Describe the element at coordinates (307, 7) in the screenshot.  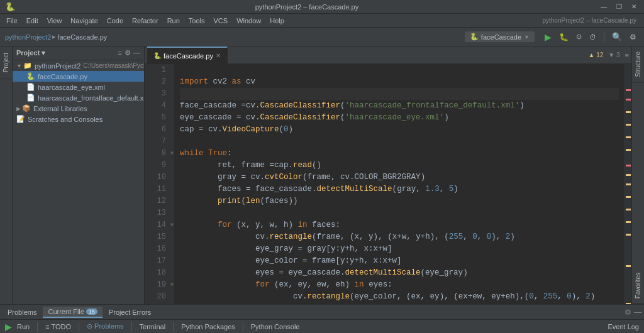
I see `window-title: pythonProject2 – faceCascade.py` at that location.